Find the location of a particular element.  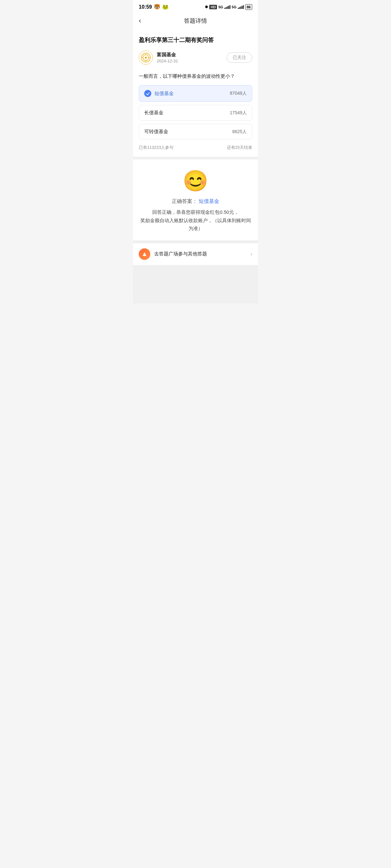

result-section: 😊 正确答案： 短债基金 回答正确，恭喜您获得现金红包0.50元， 奖励金额自动… is located at coordinates (196, 200).